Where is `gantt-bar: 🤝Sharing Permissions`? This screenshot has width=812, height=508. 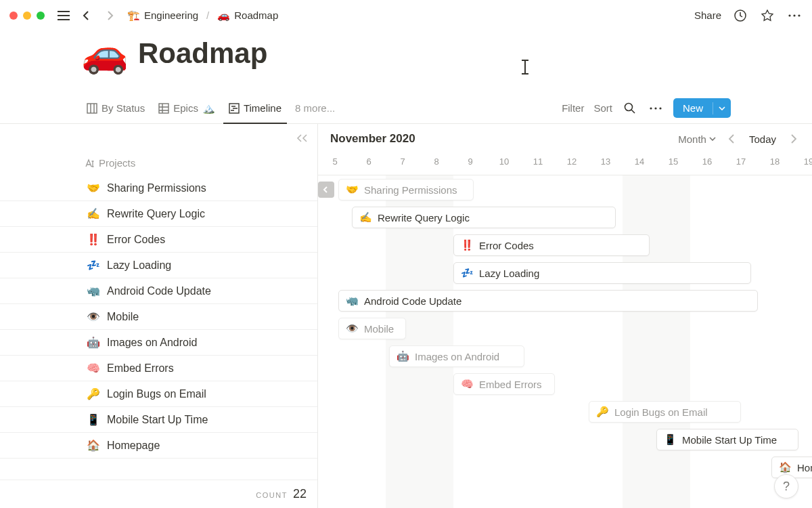
gantt-bar: 🤝Sharing Permissions is located at coordinates (406, 190).